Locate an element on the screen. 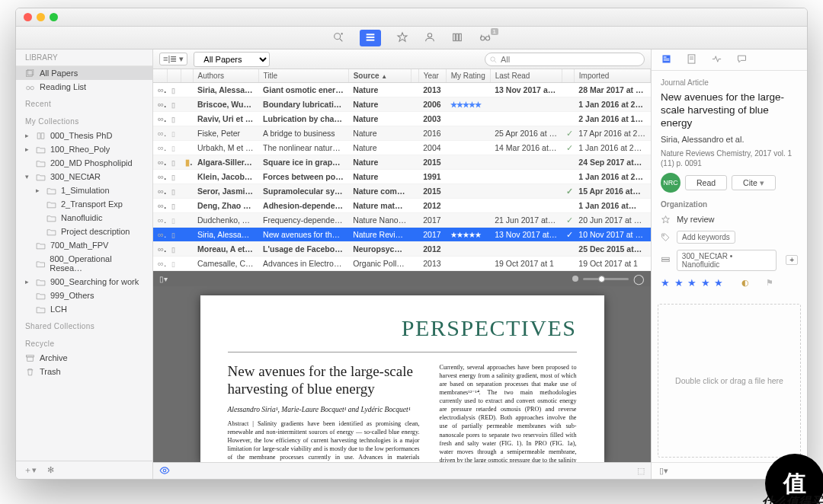  add-collection-button: + is located at coordinates (792, 260).